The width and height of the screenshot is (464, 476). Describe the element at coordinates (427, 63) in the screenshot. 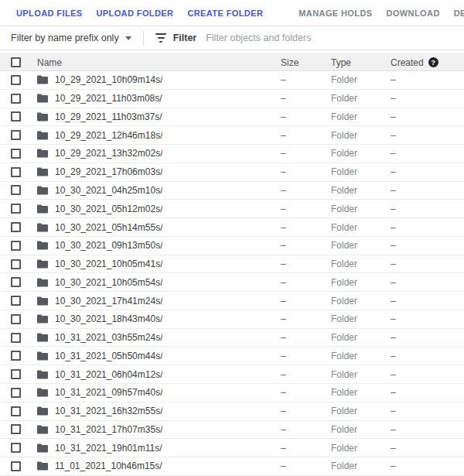

I see `column-header-created: Created ?` at that location.